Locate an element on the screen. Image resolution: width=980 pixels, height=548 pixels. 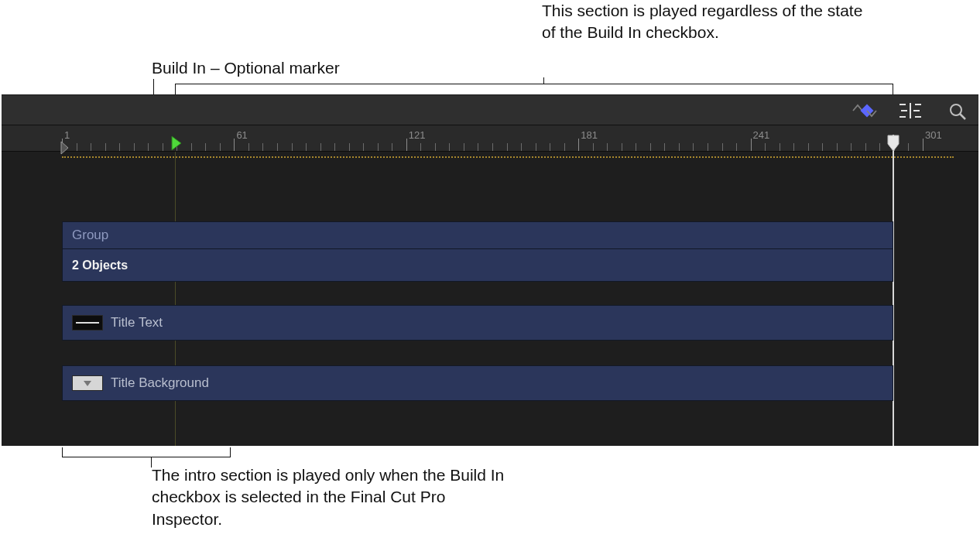
track-label: Title Text is located at coordinates (136, 323).